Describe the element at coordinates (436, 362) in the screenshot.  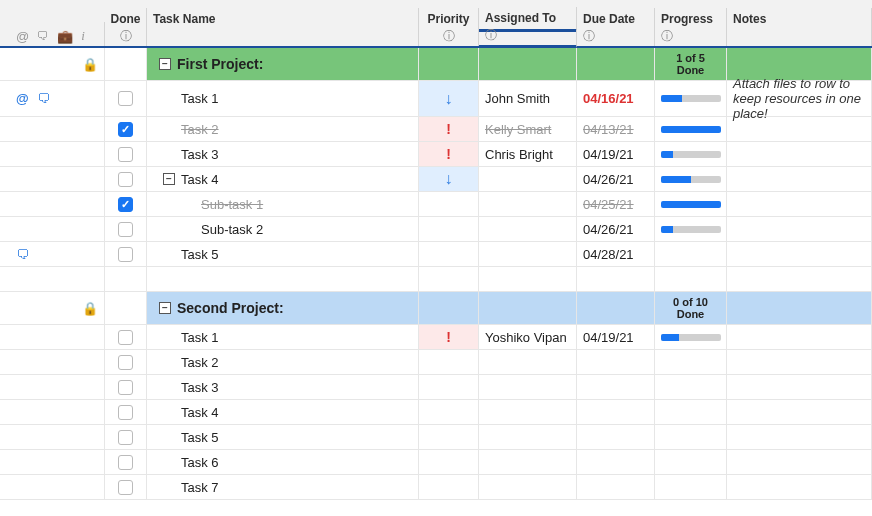
I see `task-row: Task 2` at that location.